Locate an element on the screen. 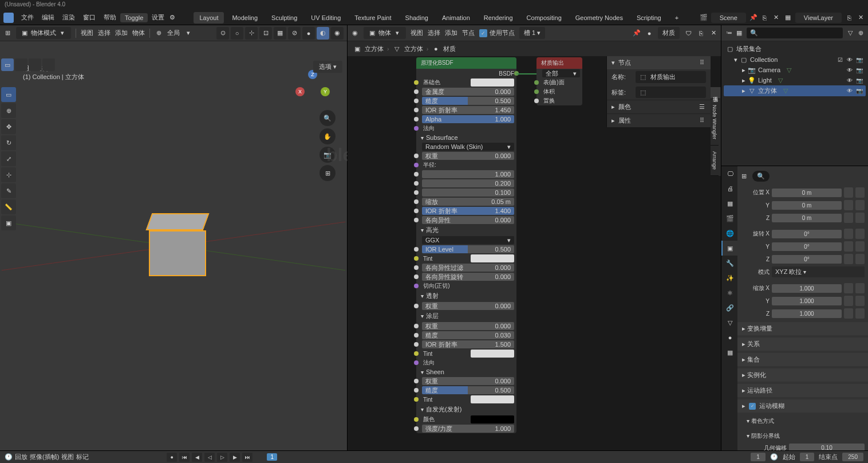 The width and height of the screenshot is (868, 463). shading-material-icon: ◐ is located at coordinates (323, 33).